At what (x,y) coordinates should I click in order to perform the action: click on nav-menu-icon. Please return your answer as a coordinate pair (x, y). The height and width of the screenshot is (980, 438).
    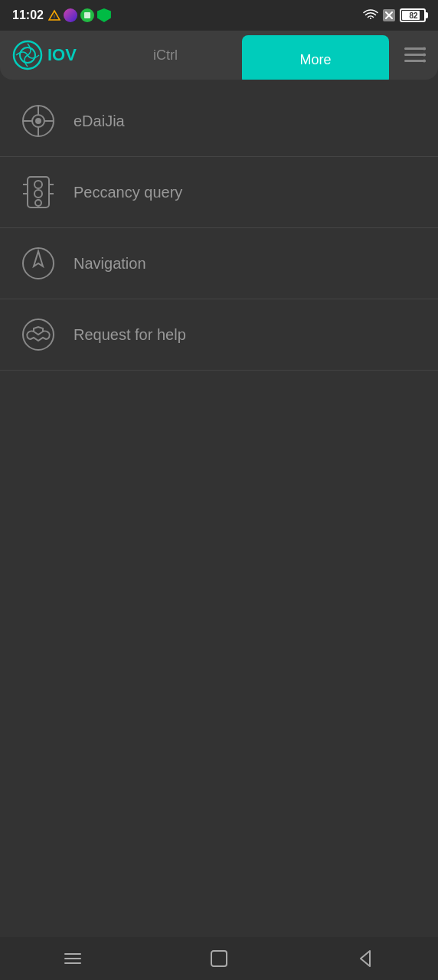
    Looking at the image, I should click on (73, 959).